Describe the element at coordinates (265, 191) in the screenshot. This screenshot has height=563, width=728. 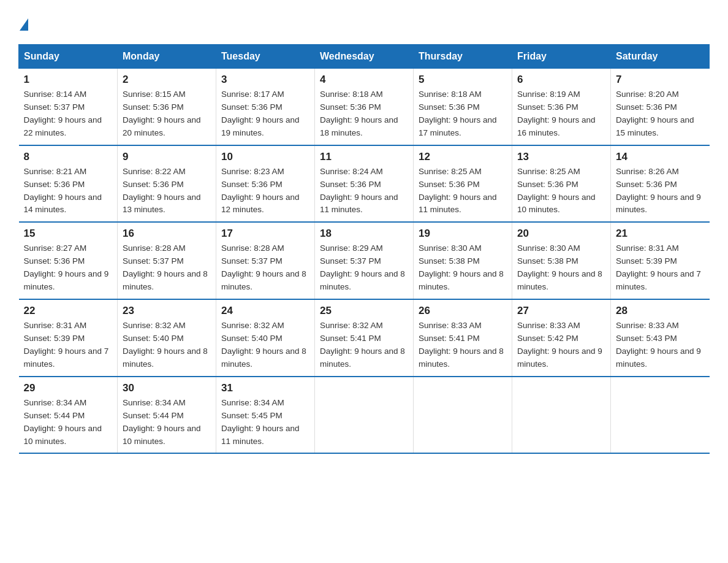
I see `day-info: Sunrise: 8:23 AMSunset: 5:36 PMDaylight:…` at that location.